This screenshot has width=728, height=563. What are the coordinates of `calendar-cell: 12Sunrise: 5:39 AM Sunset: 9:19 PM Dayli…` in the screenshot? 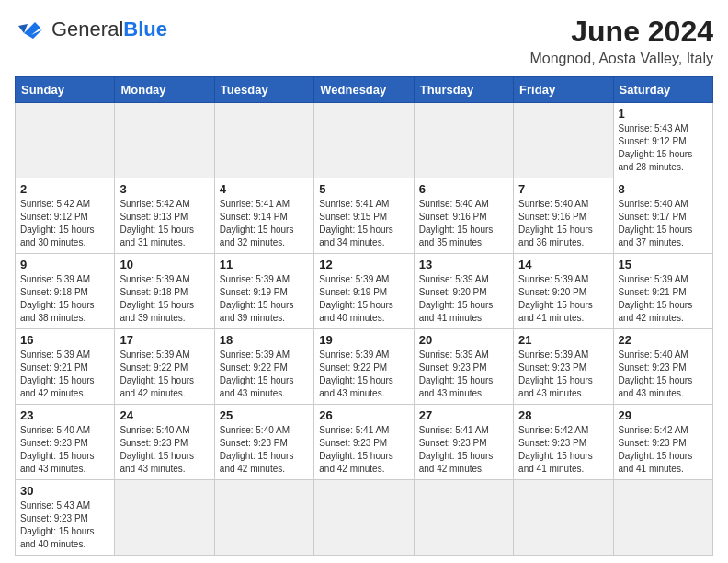 It's located at (364, 292).